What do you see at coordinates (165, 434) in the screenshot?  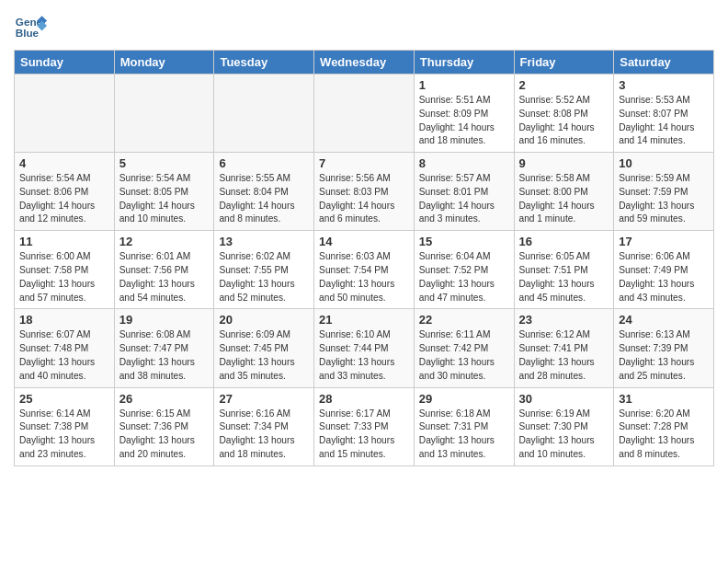 I see `day-info: Sunrise: 6:15 AM Sunset: 7:36 PM Dayligh…` at bounding box center [165, 434].